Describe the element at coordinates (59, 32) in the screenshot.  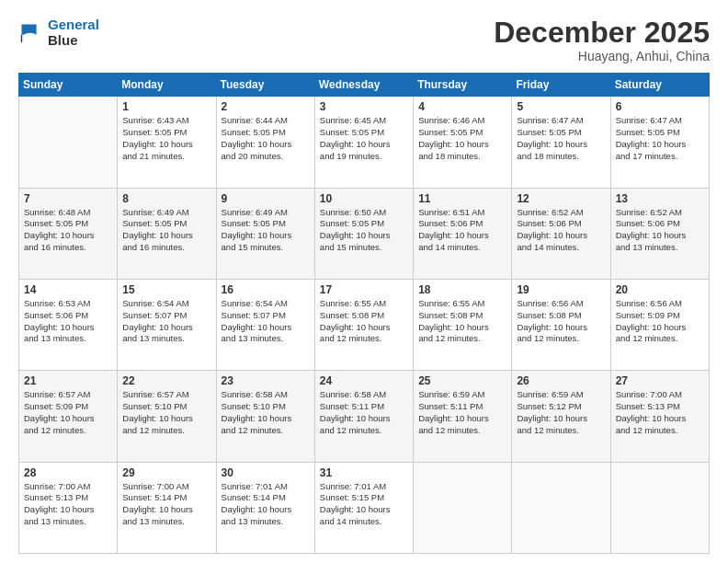
I see `logo: General Blue` at that location.